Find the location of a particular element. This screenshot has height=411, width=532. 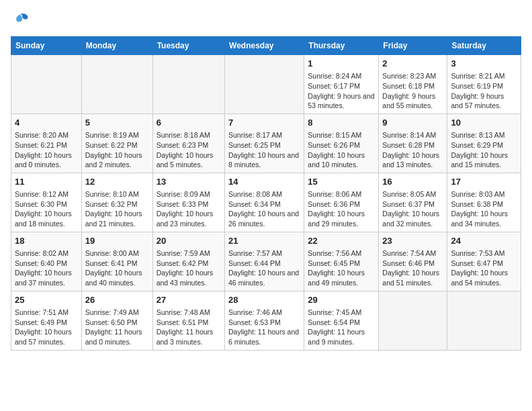

day-info: Sunset: 6:34 PM is located at coordinates (265, 204).